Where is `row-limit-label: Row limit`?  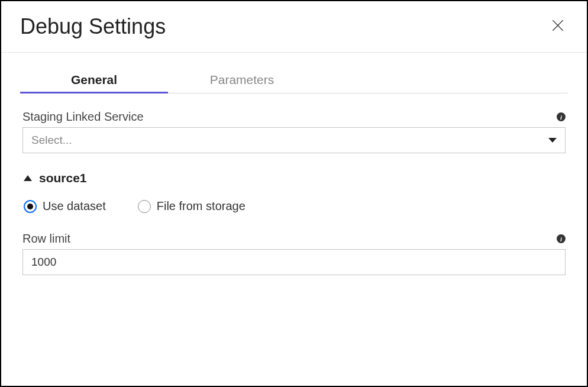
row-limit-label: Row limit is located at coordinates (46, 239).